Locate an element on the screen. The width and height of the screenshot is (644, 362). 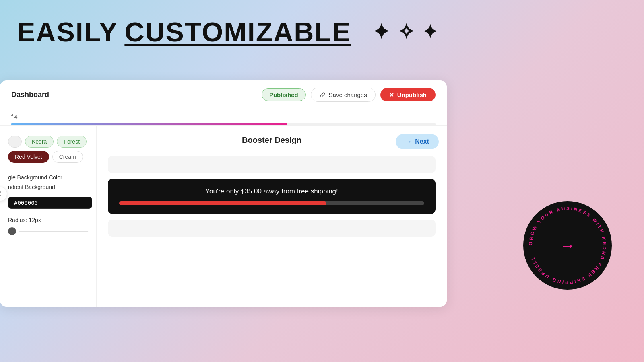
save-changes-label: Save changes is located at coordinates (348, 95).